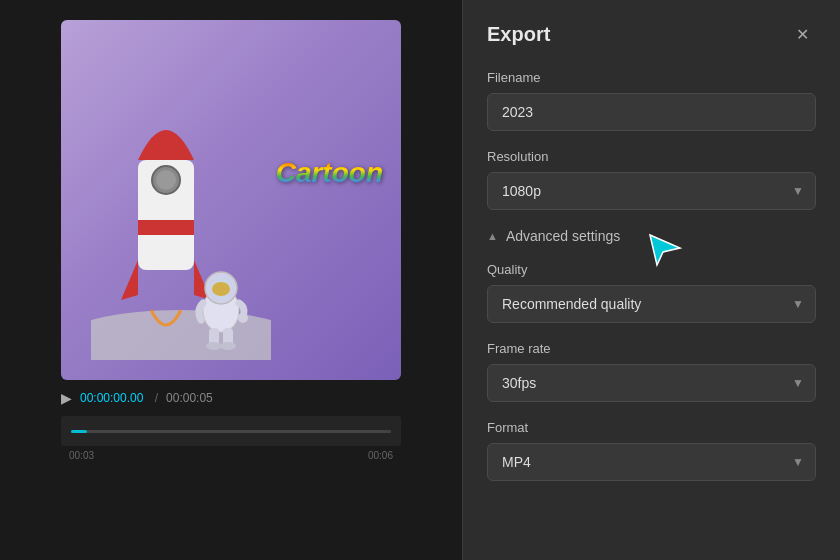 This screenshot has width=840, height=560. Describe the element at coordinates (802, 34) in the screenshot. I see `close-button: ✕` at that location.